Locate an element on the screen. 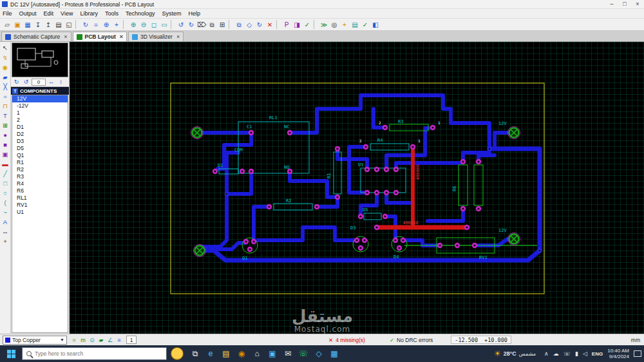 The image size is (644, 362). maximize-button: □ is located at coordinates (625, 4).